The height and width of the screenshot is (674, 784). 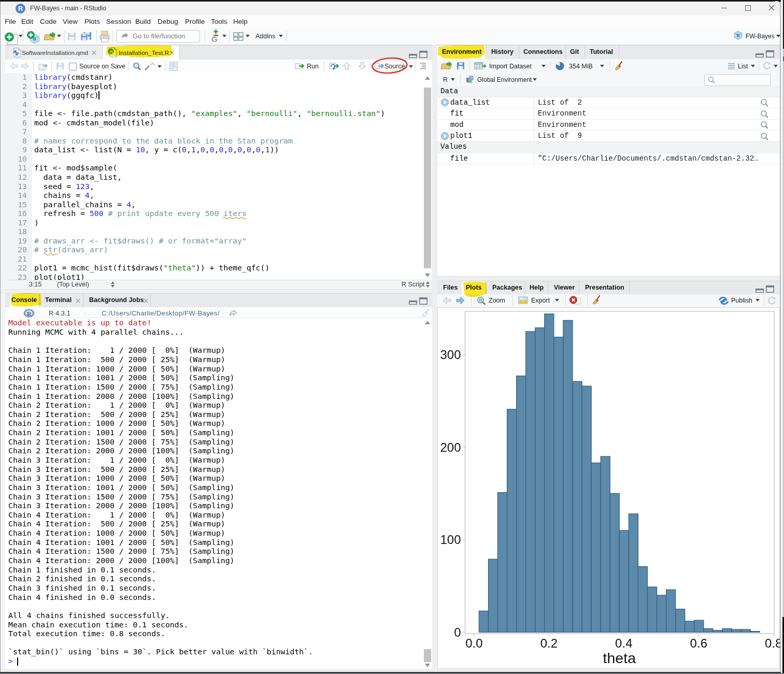 I want to click on svg-text: 0.4, so click(x=624, y=643).